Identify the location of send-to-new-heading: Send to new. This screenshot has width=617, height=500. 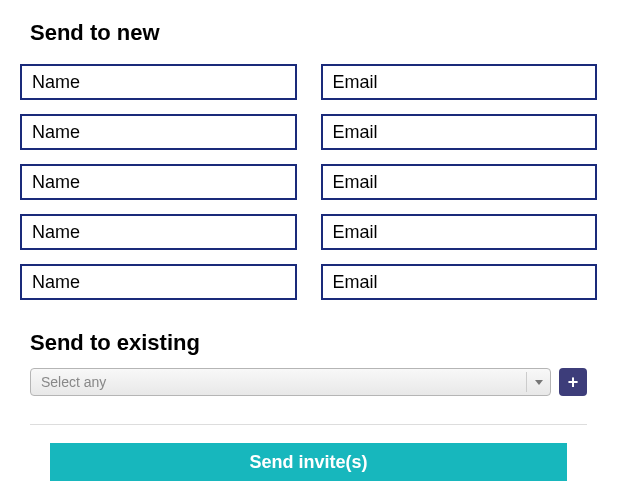
(314, 33).